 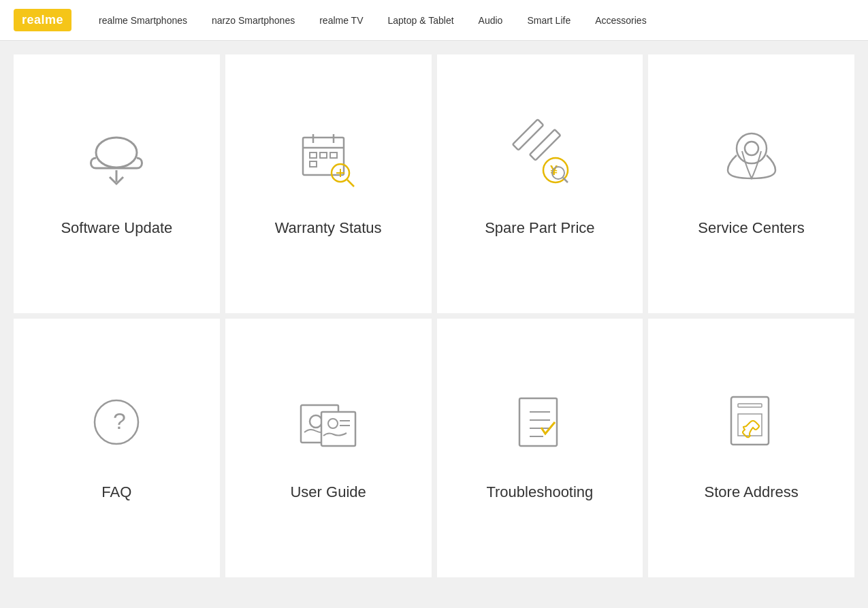 I want to click on checklist-icon, so click(x=540, y=422).